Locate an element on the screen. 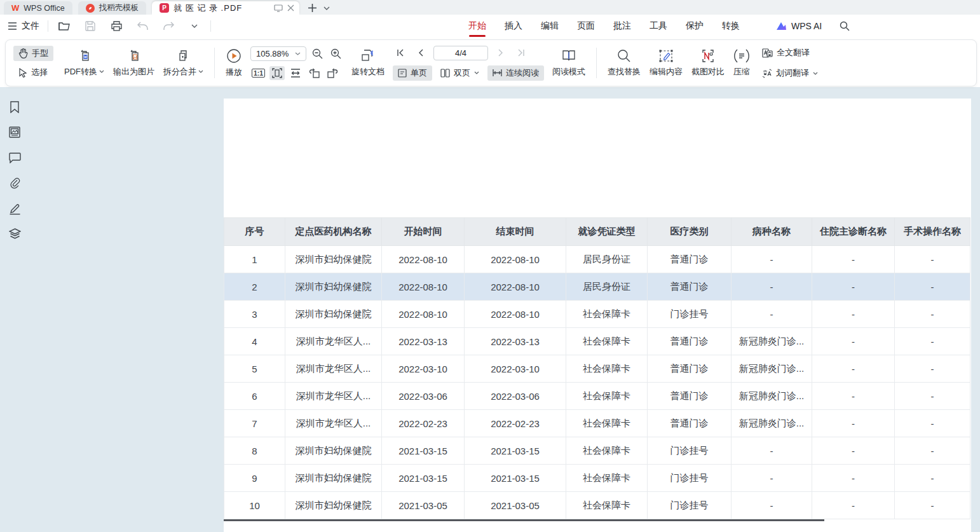 This screenshot has height=532, width=980. word-translate-button: 划词翻译 is located at coordinates (790, 73).